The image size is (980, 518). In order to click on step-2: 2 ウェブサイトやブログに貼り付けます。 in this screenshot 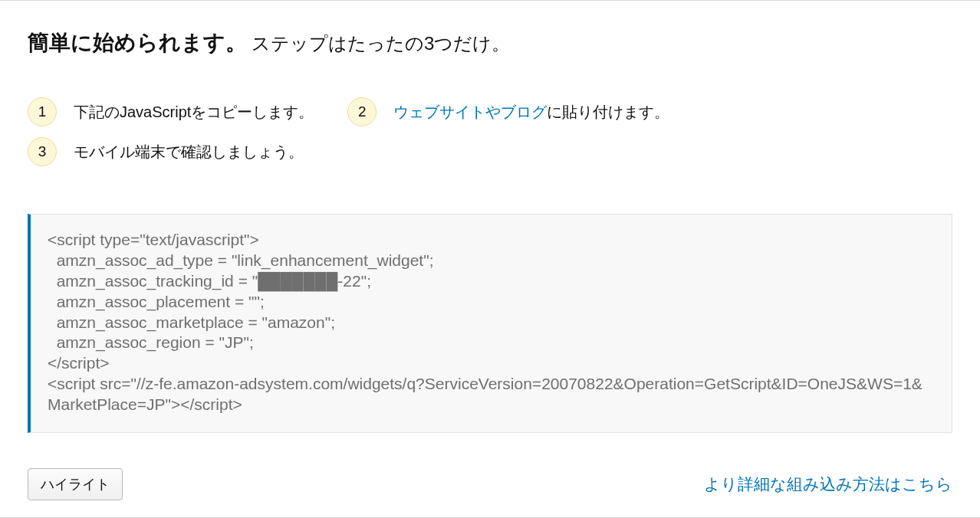, I will do `click(508, 112)`.